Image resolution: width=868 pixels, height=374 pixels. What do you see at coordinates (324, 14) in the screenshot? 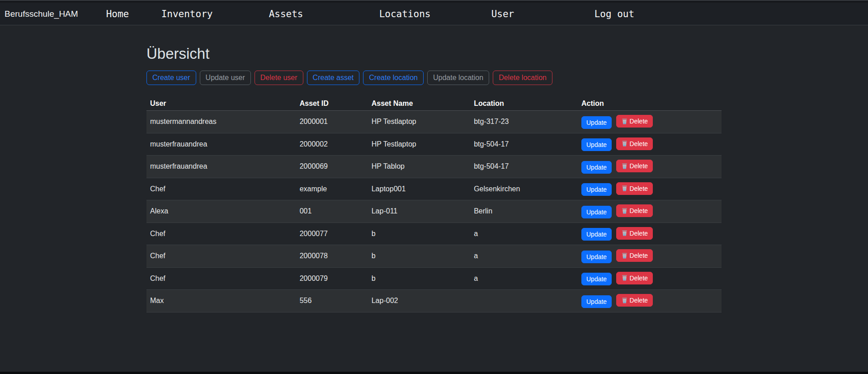
I see `nav-item: Assets` at bounding box center [324, 14].